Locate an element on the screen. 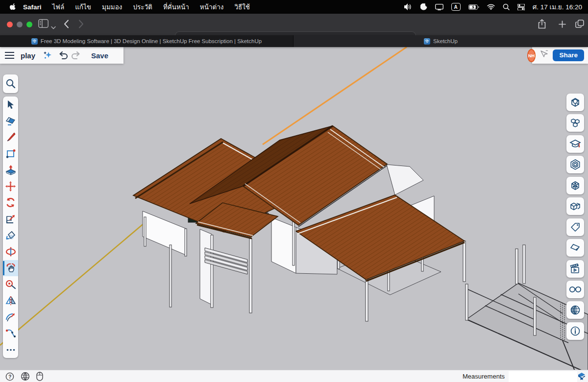 The width and height of the screenshot is (588, 382). minimize-window-button is located at coordinates (20, 24).